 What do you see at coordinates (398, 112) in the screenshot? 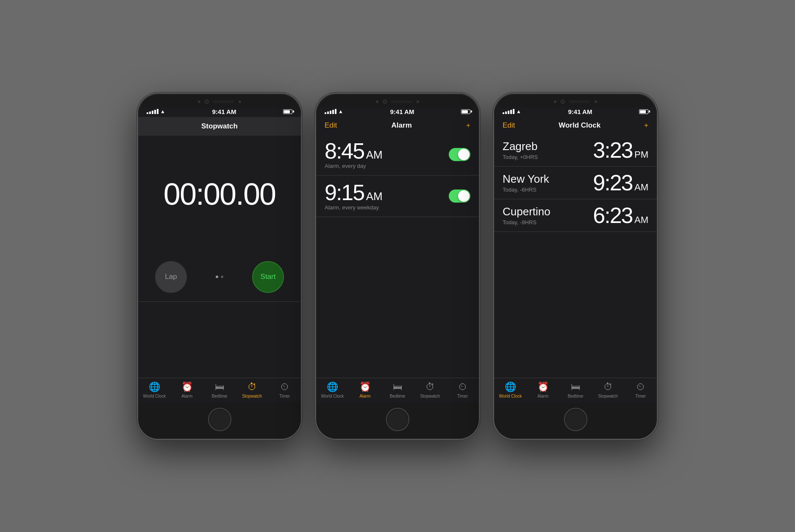
I see `status-bar-alarm: ▲ 9:41 AM` at bounding box center [398, 112].